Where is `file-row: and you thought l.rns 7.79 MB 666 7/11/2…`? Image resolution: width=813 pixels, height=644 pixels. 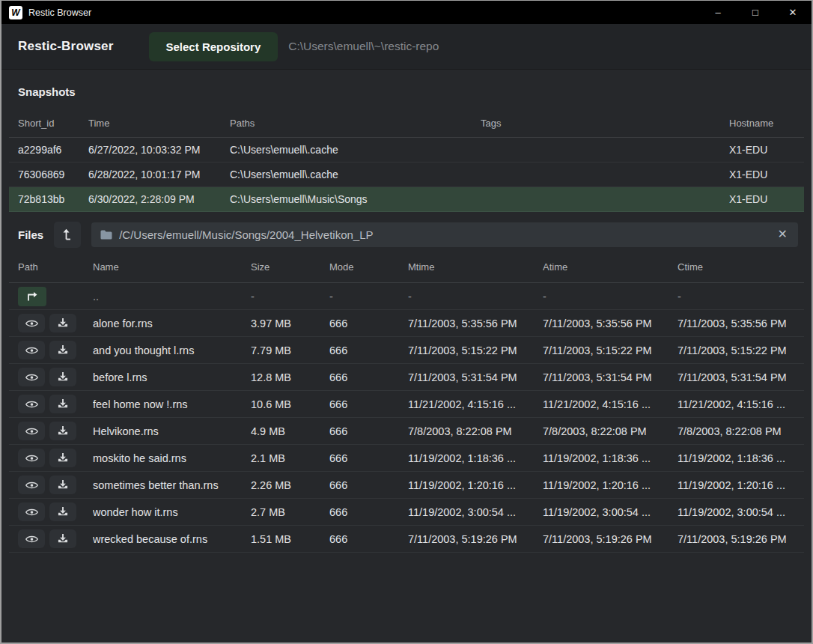 file-row: and you thought l.rns 7.79 MB 666 7/11/2… is located at coordinates (406, 350).